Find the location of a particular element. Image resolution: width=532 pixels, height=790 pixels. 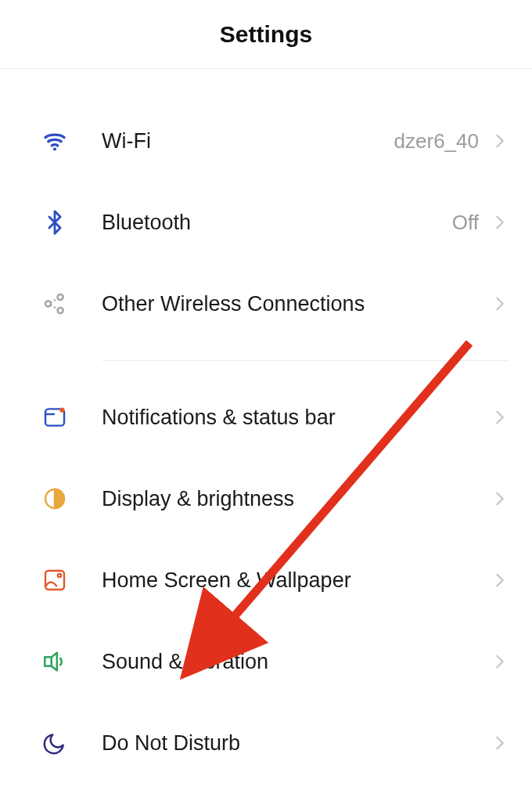

settings-label: Home Screen & Wallpaper is located at coordinates (297, 581).